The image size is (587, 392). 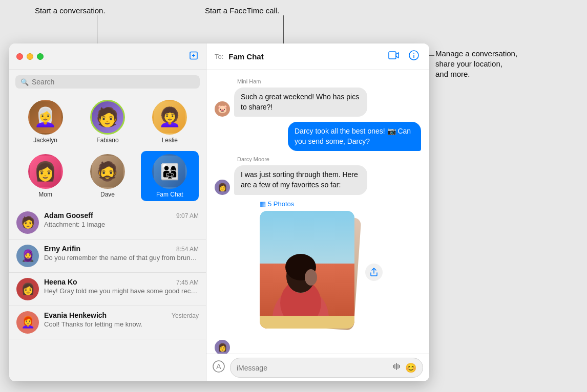 What do you see at coordinates (305, 56) in the screenshot?
I see `chat-recipient: Fam Chat` at bounding box center [305, 56].